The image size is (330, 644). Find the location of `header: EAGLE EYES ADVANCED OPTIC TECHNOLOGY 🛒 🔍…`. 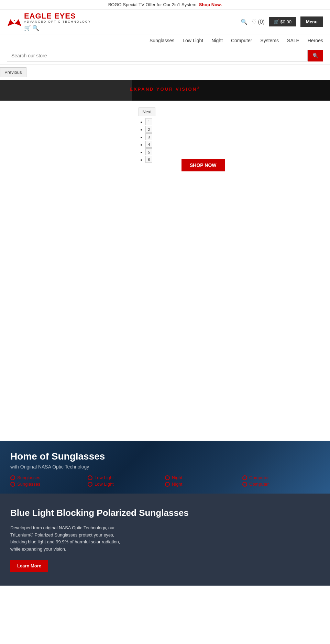

header: EAGLE EYES ADVANCED OPTIC TECHNOLOGY 🛒 🔍… is located at coordinates (165, 22).